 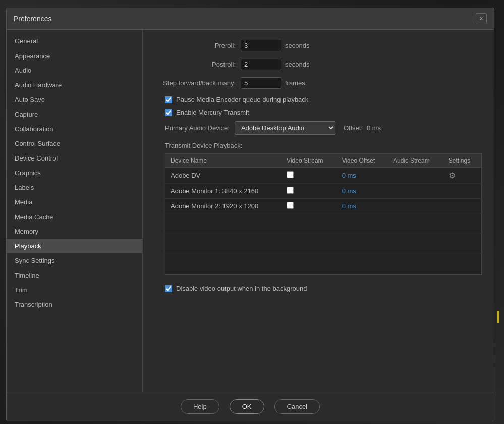 What do you see at coordinates (169, 113) in the screenshot?
I see `enable-mercury-checkbox` at bounding box center [169, 113].